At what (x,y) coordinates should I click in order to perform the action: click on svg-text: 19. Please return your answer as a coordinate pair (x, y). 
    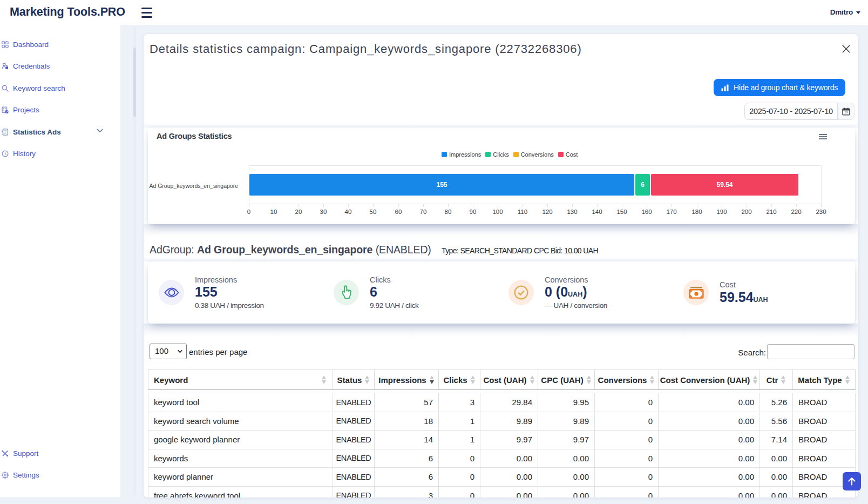
    Looking at the image, I should click on (846, 112).